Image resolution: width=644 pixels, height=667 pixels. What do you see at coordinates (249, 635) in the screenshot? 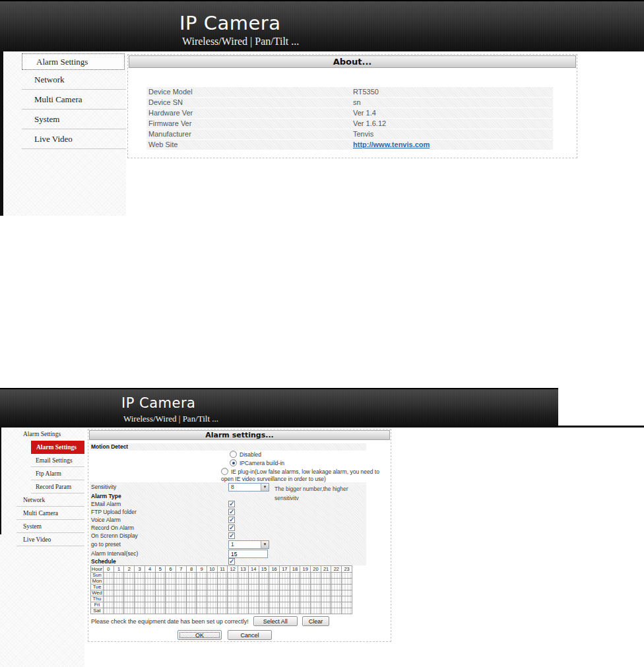
I see `cancel-button: Cancel` at bounding box center [249, 635].